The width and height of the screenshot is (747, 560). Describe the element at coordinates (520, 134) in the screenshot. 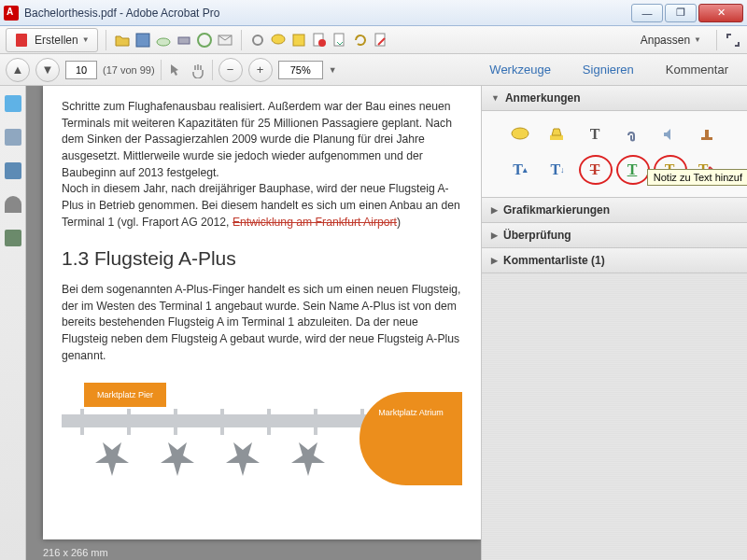

I see `sticky-note-tool` at that location.